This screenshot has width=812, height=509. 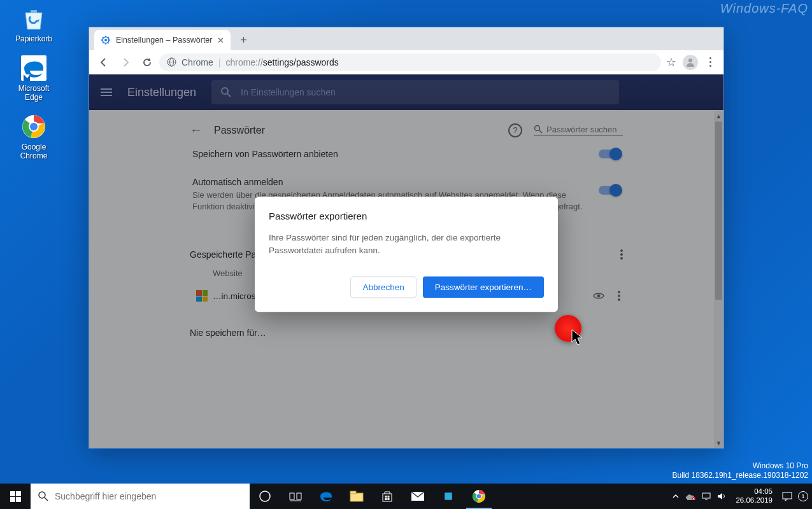 What do you see at coordinates (479, 496) in the screenshot?
I see `taskbar-chrome-icon` at bounding box center [479, 496].